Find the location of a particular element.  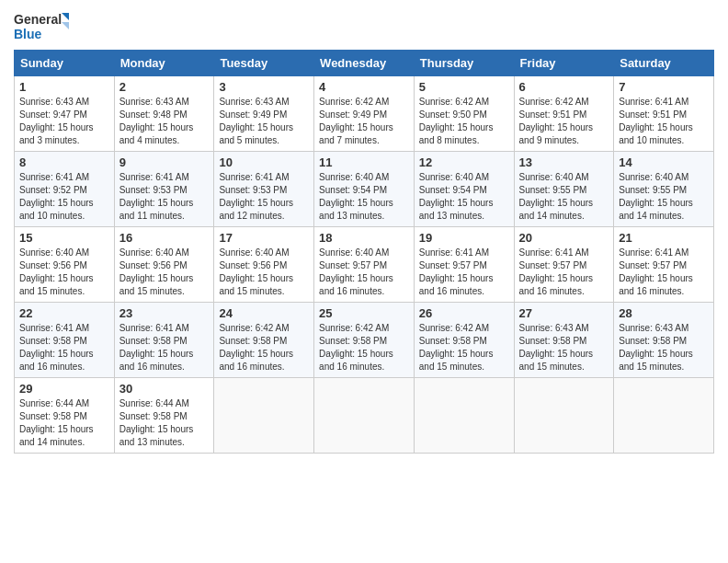

day-info: Sunrise: 6:40 AMSunset: 9:57 PMDaylight:… is located at coordinates (364, 272).